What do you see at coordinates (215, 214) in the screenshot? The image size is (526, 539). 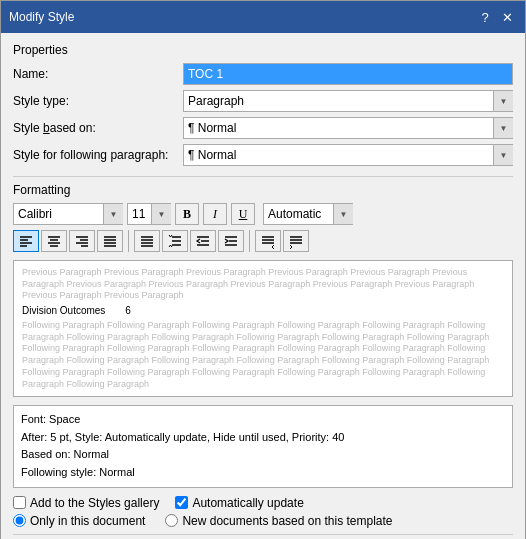 I see `italic-button: I` at bounding box center [215, 214].